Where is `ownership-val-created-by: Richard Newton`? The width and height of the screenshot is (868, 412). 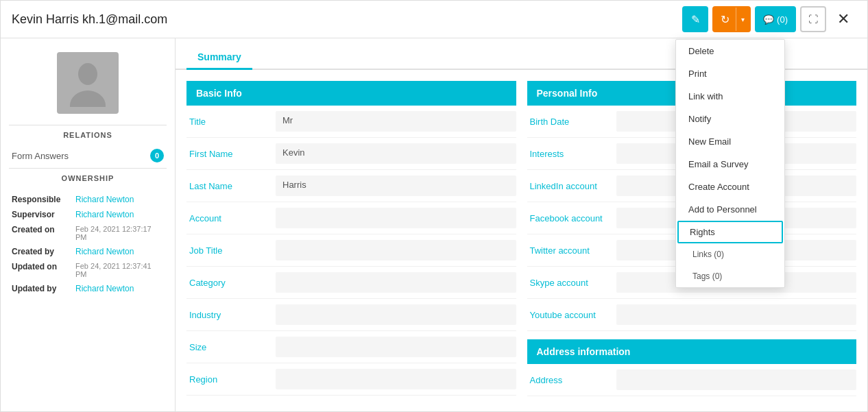 ownership-val-created-by: Richard Newton is located at coordinates (104, 252).